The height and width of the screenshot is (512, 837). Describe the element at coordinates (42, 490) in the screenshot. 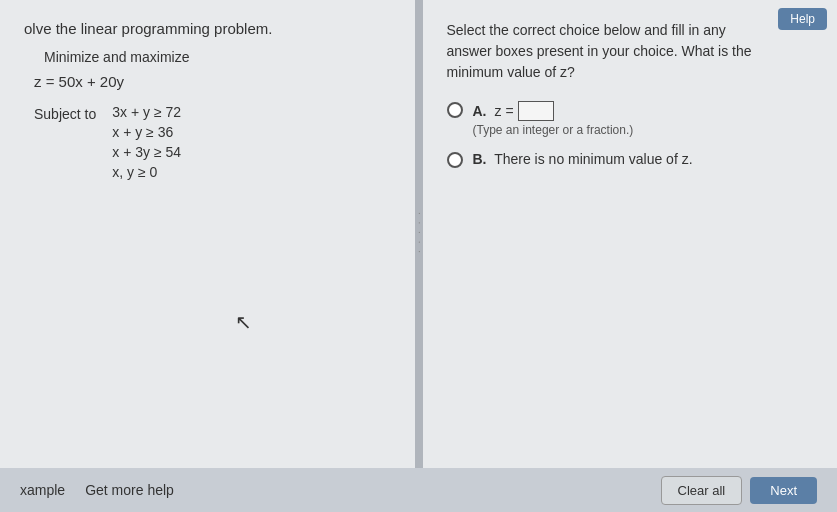

I see `example-link: xample` at that location.